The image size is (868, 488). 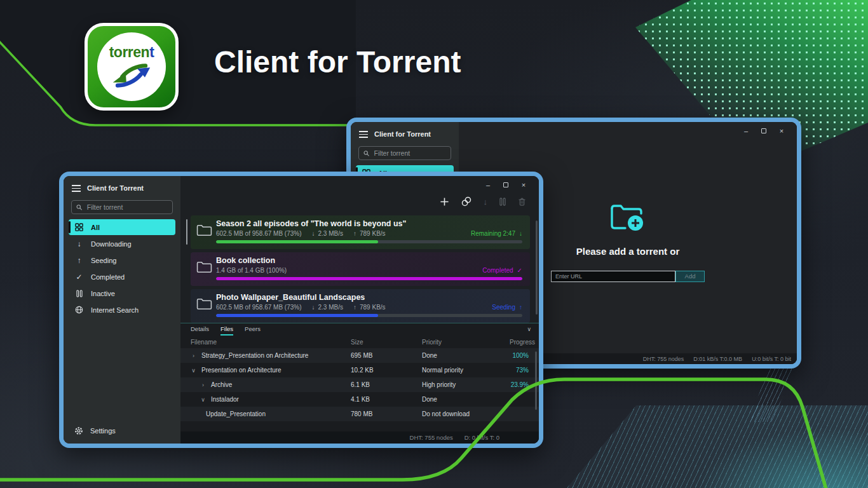 I want to click on front-filter-input, so click(x=127, y=207).